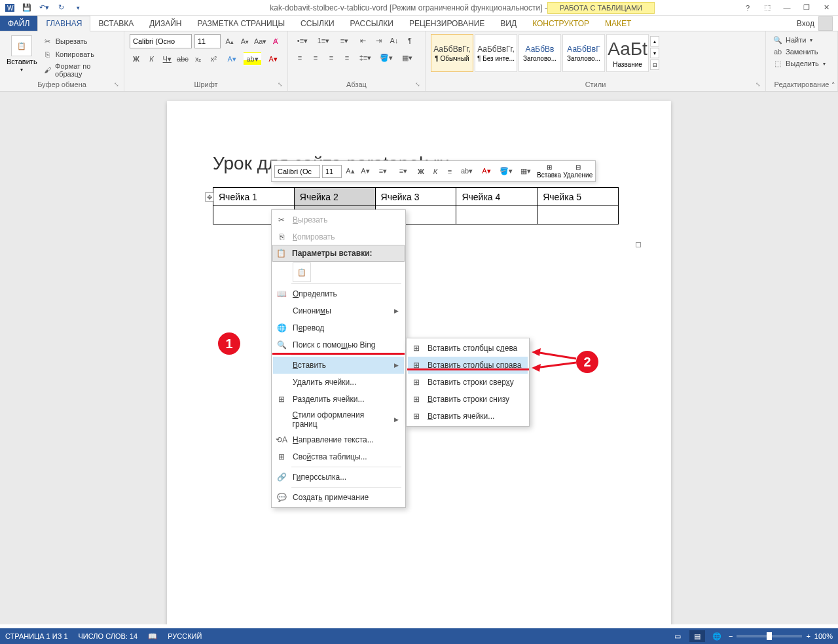 This screenshot has height=644, width=838. I want to click on mini-bold: Ж, so click(421, 171).